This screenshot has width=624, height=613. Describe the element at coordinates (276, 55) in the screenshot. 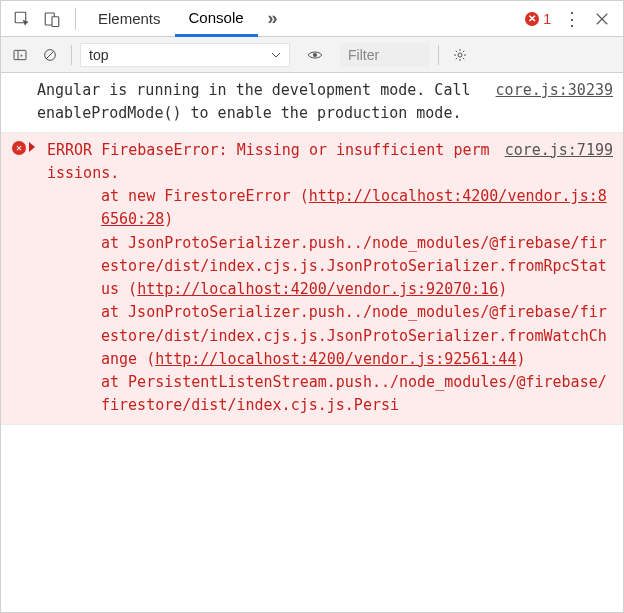

I see `chevron-down-icon` at that location.